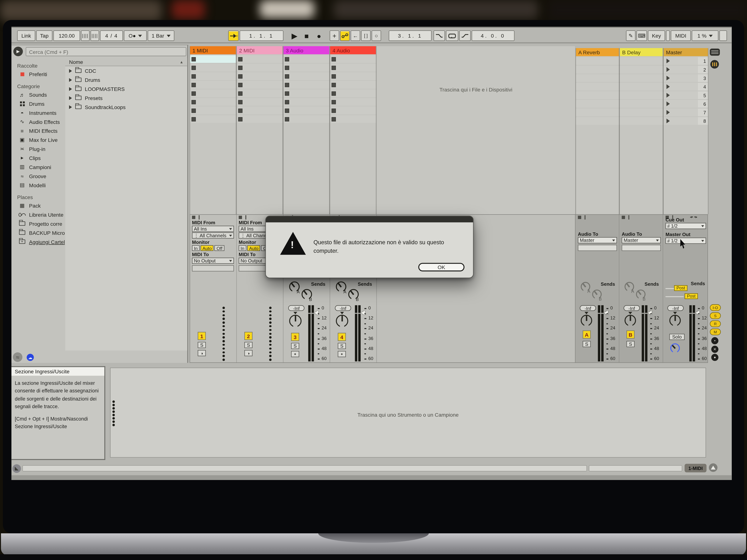 This screenshot has width=747, height=560. What do you see at coordinates (355, 36) in the screenshot?
I see `back-to-arrangement-button: ←` at bounding box center [355, 36].